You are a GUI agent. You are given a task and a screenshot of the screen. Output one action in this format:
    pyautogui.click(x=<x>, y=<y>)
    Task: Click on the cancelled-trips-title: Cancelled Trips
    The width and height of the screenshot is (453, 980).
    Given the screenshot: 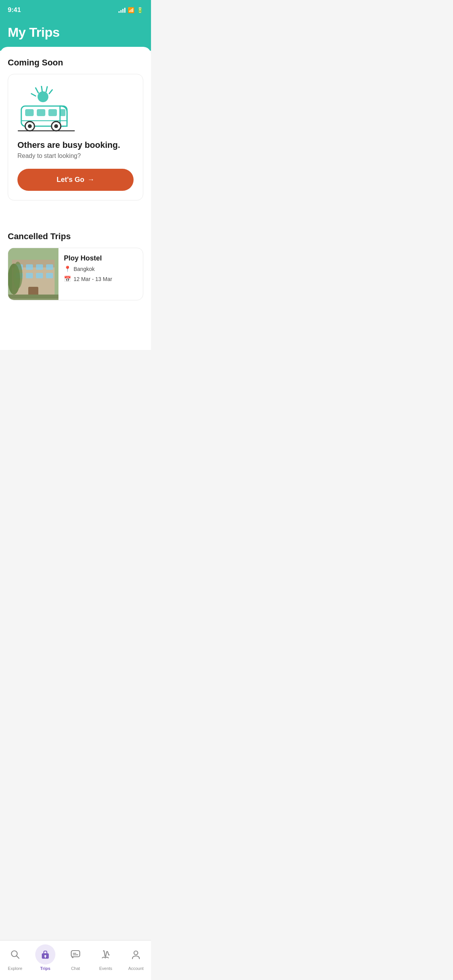 What is the action you would take?
    pyautogui.click(x=76, y=236)
    